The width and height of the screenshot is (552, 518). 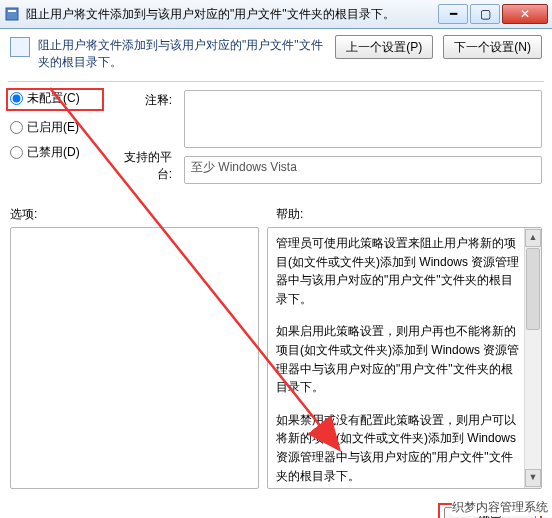 I want to click on supported-platform-field: 至少 Windows Vista, so click(x=363, y=170).